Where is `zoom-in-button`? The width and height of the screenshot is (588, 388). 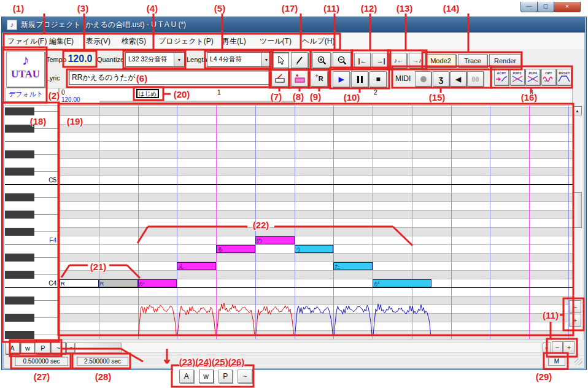 zoom-in-button is located at coordinates (322, 60).